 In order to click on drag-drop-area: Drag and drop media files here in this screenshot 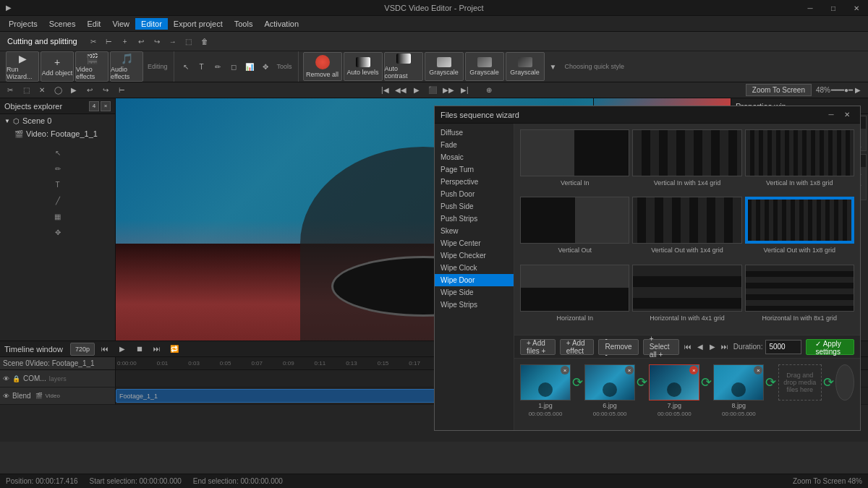, I will do `click(800, 382)`.